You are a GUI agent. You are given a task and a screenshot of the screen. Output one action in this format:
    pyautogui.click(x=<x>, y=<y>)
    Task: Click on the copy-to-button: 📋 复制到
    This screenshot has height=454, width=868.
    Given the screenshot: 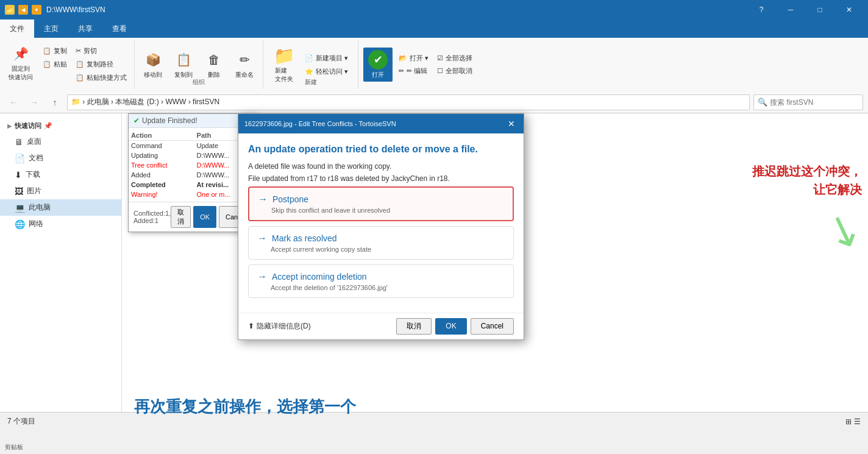 What is the action you would take?
    pyautogui.click(x=183, y=65)
    